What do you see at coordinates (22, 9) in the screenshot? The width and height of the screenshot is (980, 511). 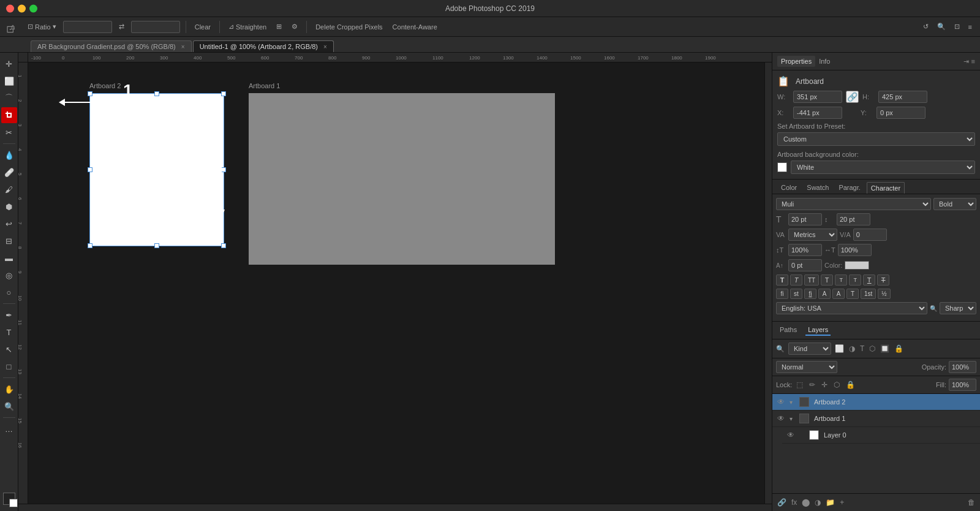 I see `minimize-button` at bounding box center [22, 9].